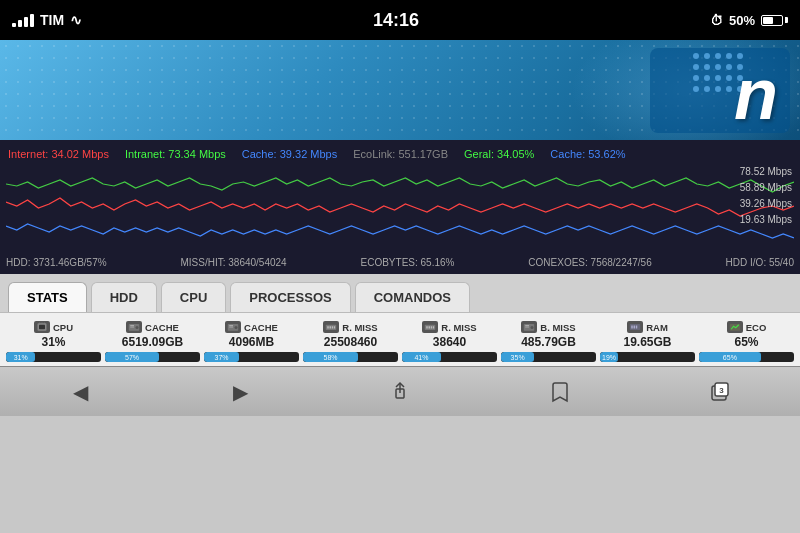  Describe the element at coordinates (518, 357) in the screenshot. I see `stat-bar-fill: 35%` at that location.